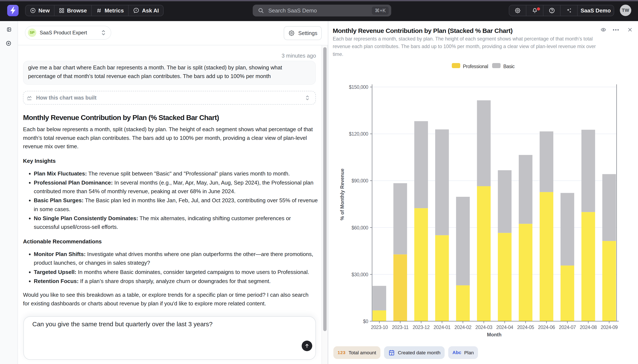 The width and height of the screenshot is (638, 364). Describe the element at coordinates (525, 327) in the screenshot. I see `svg-text: 2024-05` at that location.